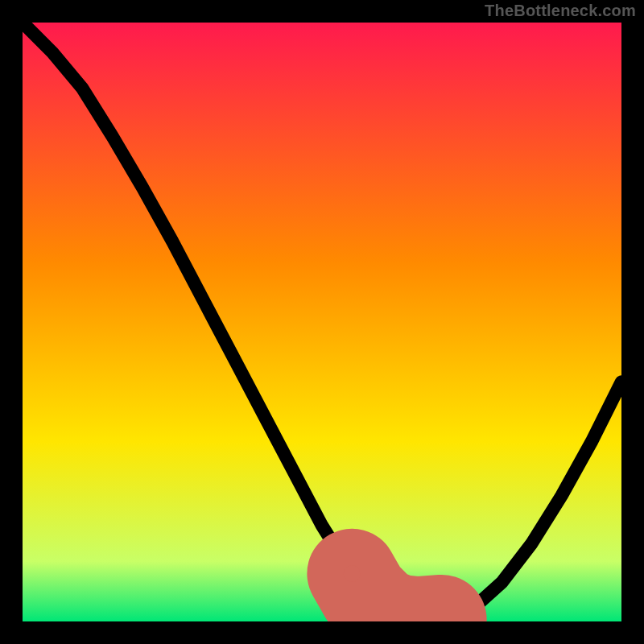 The height and width of the screenshot is (644, 644). What do you see at coordinates (397, 597) in the screenshot?
I see `highlight-segment` at bounding box center [397, 597].